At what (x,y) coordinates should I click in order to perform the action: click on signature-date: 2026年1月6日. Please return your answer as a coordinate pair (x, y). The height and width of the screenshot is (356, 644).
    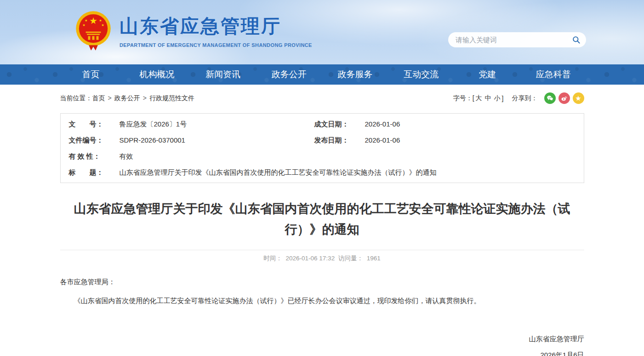
    Looking at the image, I should click on (322, 351).